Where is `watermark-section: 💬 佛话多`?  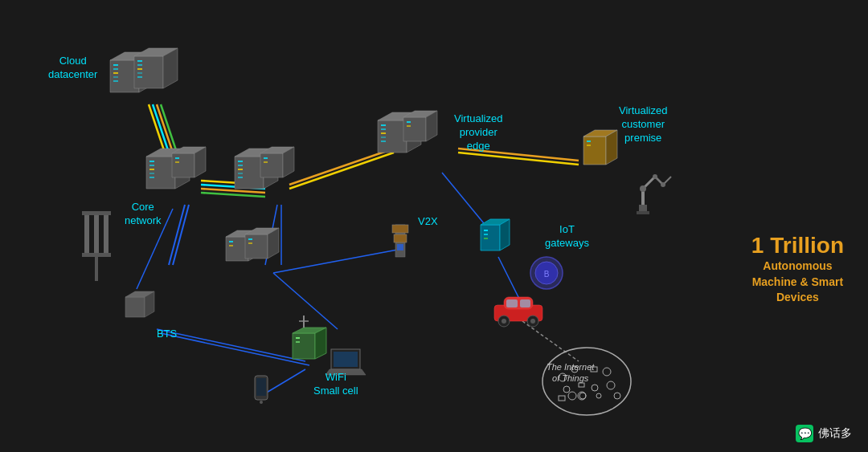
watermark-section: 💬 佛话多 is located at coordinates (824, 434).